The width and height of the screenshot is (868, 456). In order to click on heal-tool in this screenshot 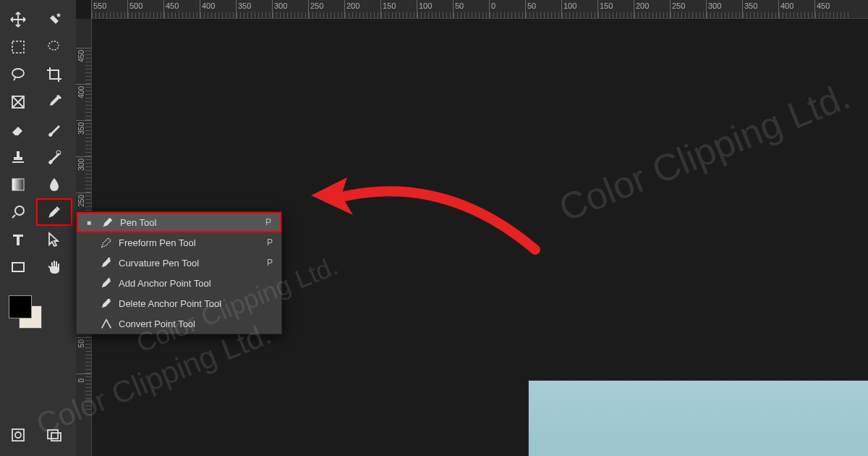, I will do `click(54, 20)`.